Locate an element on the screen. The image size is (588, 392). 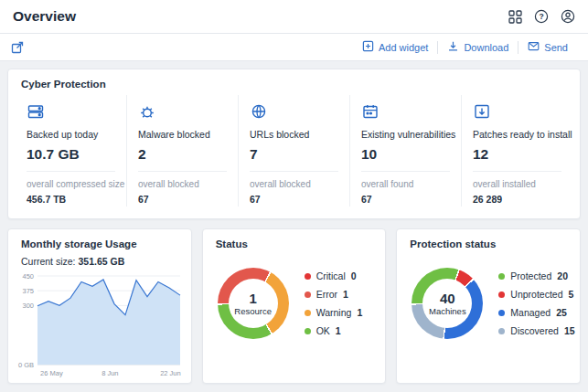
send-label: Send is located at coordinates (556, 48).